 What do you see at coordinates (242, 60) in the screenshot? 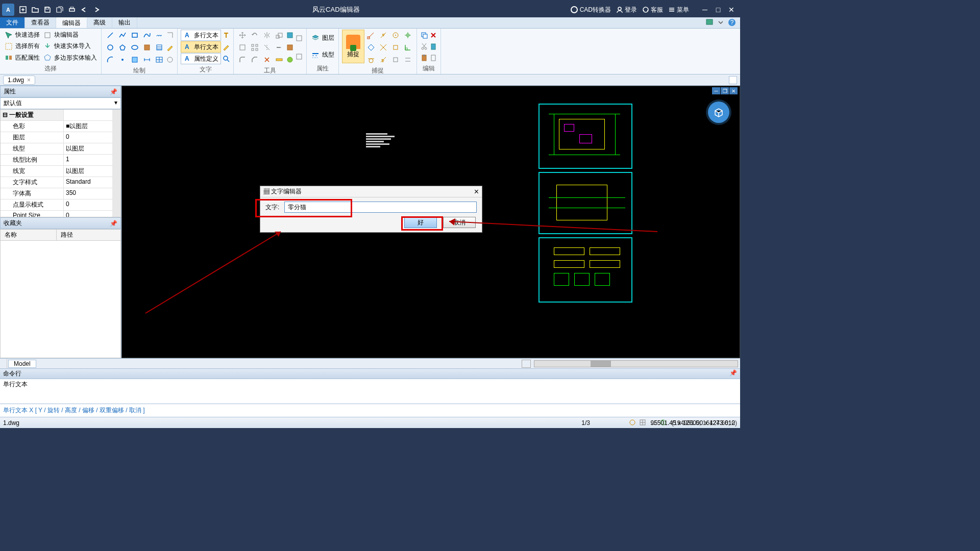
I see `fillet-tool-icon` at bounding box center [242, 60].